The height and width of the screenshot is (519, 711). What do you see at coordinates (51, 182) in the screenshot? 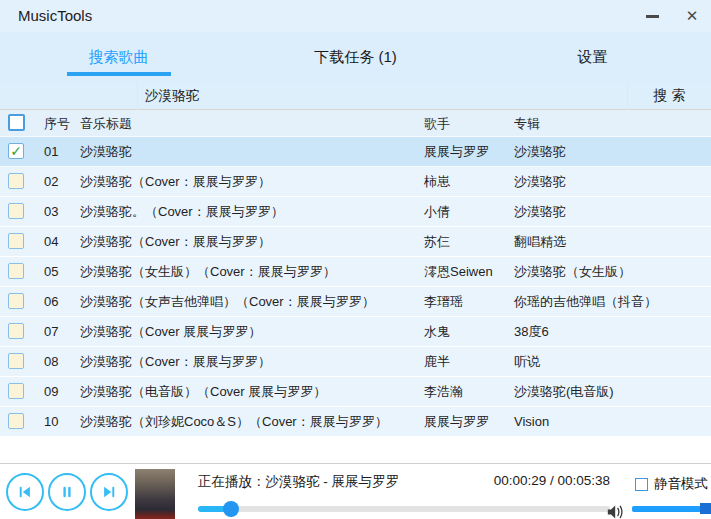
I see `song-index: 02` at bounding box center [51, 182].